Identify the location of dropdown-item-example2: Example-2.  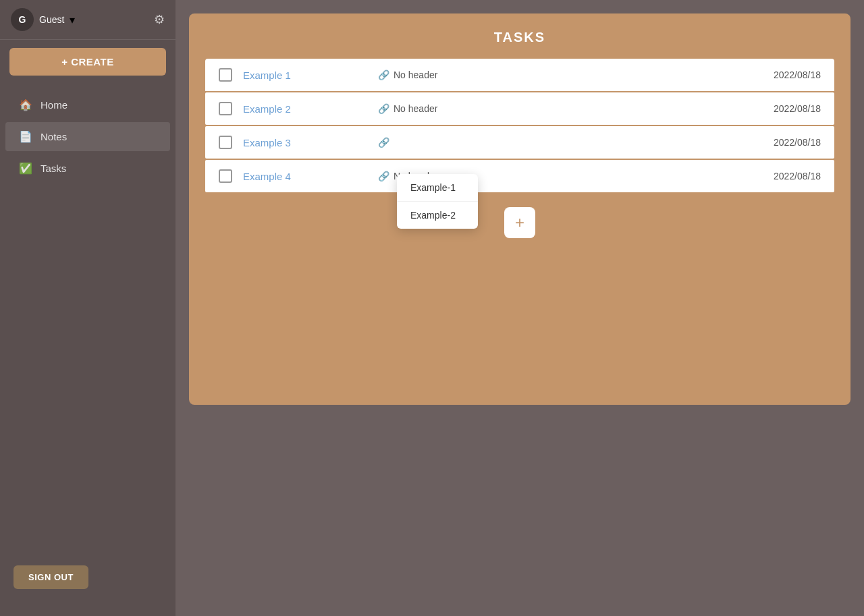
(437, 215).